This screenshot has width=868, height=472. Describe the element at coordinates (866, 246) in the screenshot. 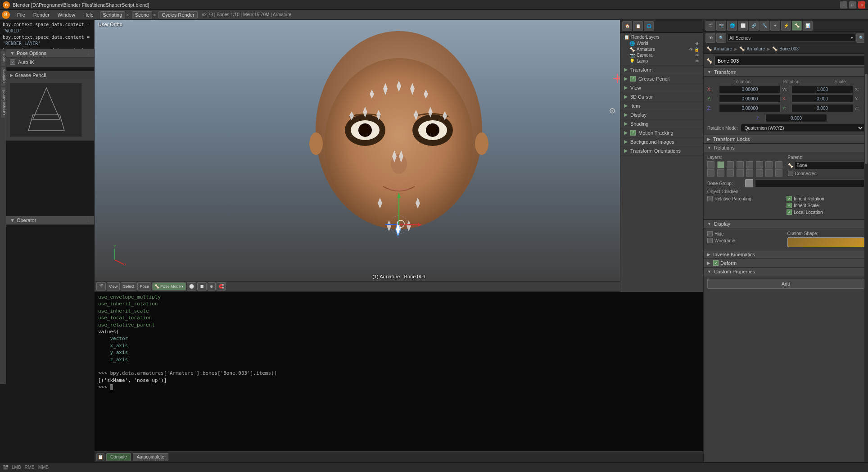

I see `right-scrollbar` at that location.